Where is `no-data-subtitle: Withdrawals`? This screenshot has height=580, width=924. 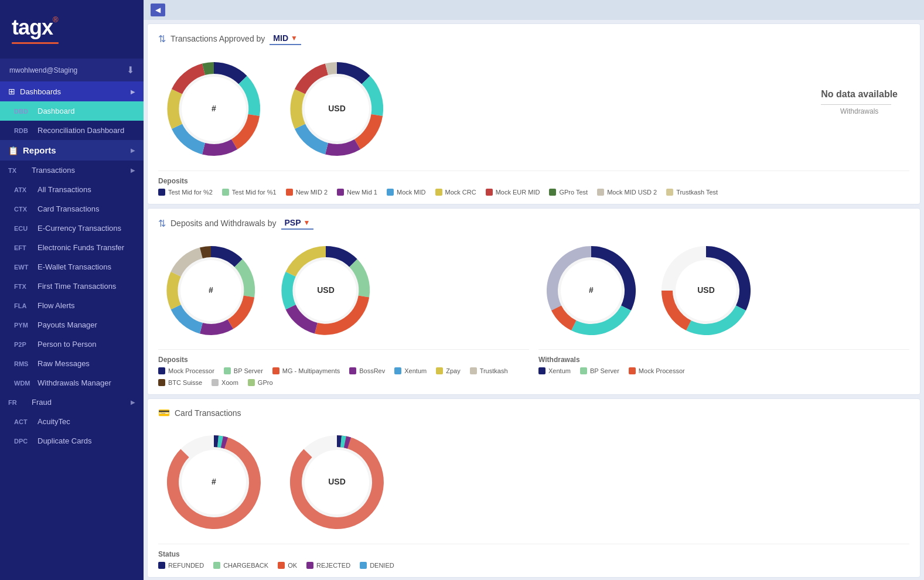
no-data-subtitle: Withdrawals is located at coordinates (859, 111).